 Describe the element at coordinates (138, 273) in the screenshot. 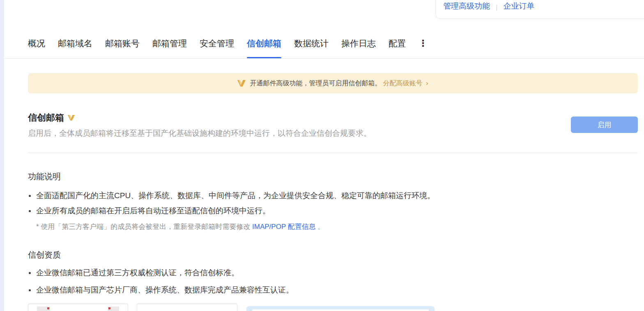

I see `qualification-bullet-1-text: 企业微信邮箱已通过第三方权威检测认证，符合信创标准。` at that location.